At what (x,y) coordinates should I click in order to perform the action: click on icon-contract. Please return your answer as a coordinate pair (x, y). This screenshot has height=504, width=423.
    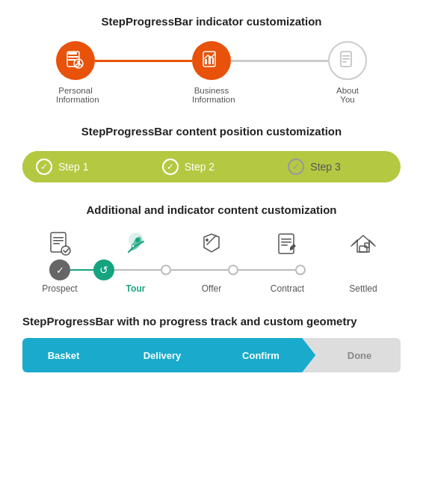
    Looking at the image, I should click on (288, 245).